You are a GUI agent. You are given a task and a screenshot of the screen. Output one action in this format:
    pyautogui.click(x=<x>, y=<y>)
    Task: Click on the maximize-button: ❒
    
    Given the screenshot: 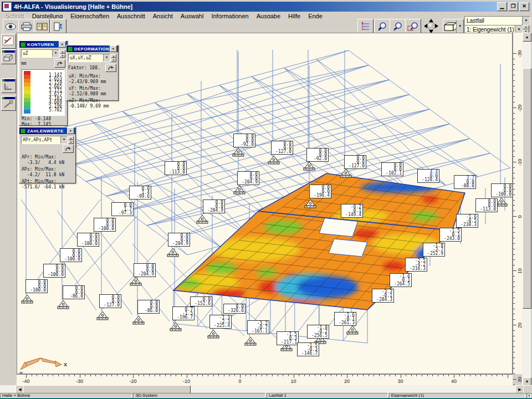 What is the action you would take?
    pyautogui.click(x=513, y=7)
    